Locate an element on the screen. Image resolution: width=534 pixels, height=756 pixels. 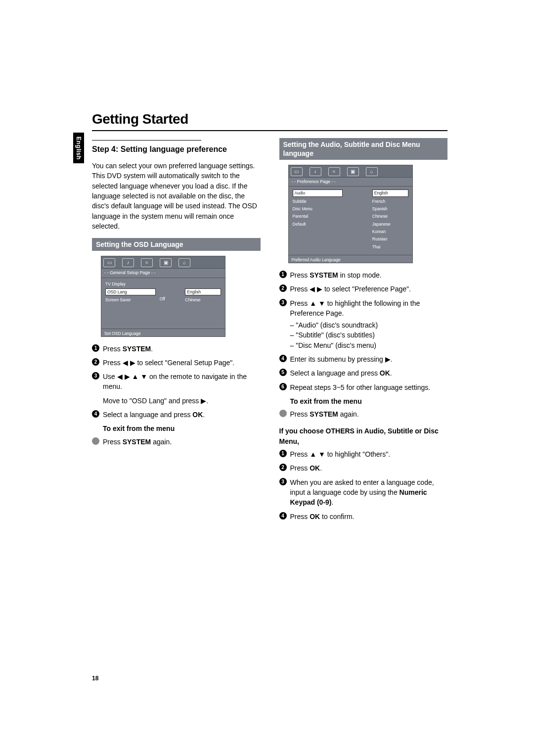
osd-menu-item: Subtitle is located at coordinates (318, 201).